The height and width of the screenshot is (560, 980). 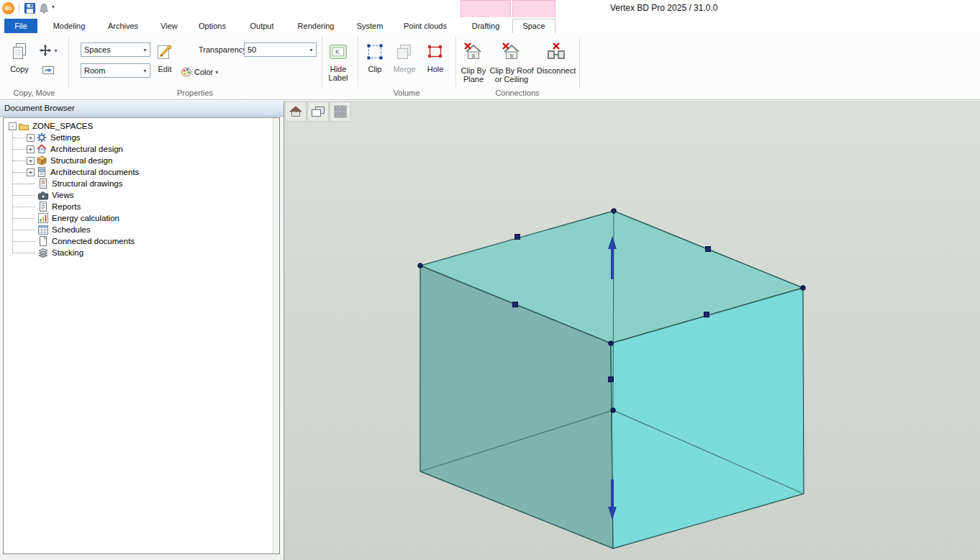 What do you see at coordinates (407, 93) in the screenshot?
I see `group-label-volume: Volume` at bounding box center [407, 93].